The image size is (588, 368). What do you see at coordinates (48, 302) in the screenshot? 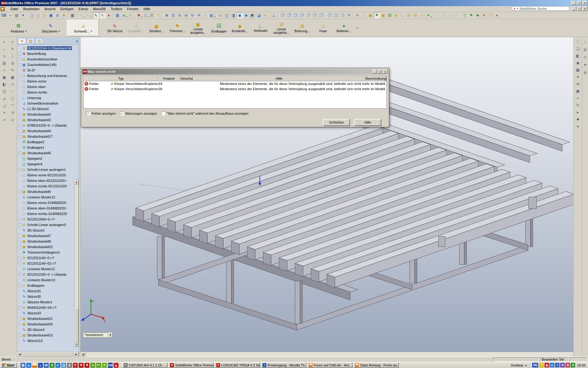
I see `tree-item: + Skizzen-Muster1` at bounding box center [48, 302].